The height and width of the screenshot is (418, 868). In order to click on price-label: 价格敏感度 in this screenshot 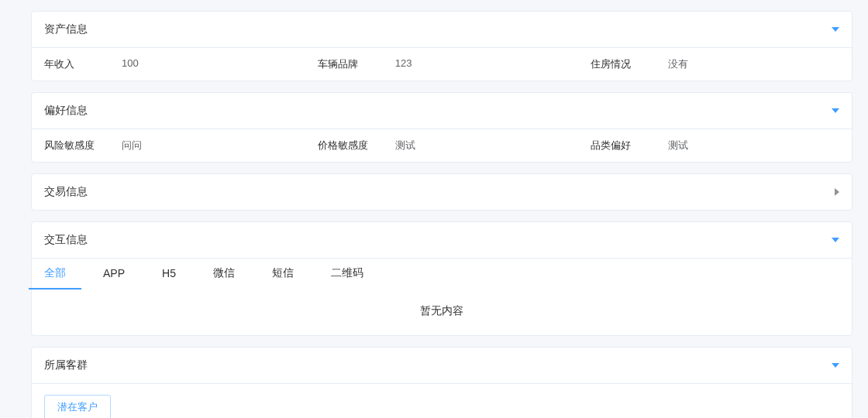, I will do `click(348, 146)`.